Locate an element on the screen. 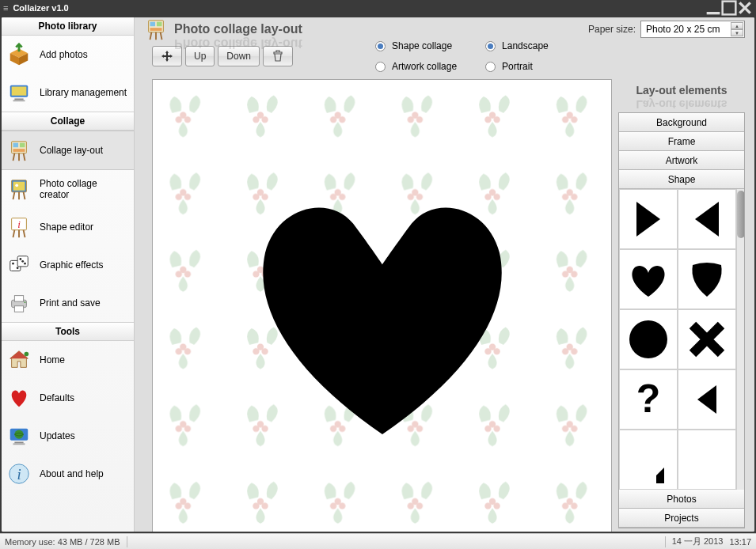 The image size is (756, 549). minimize-button is located at coordinates (713, 8).